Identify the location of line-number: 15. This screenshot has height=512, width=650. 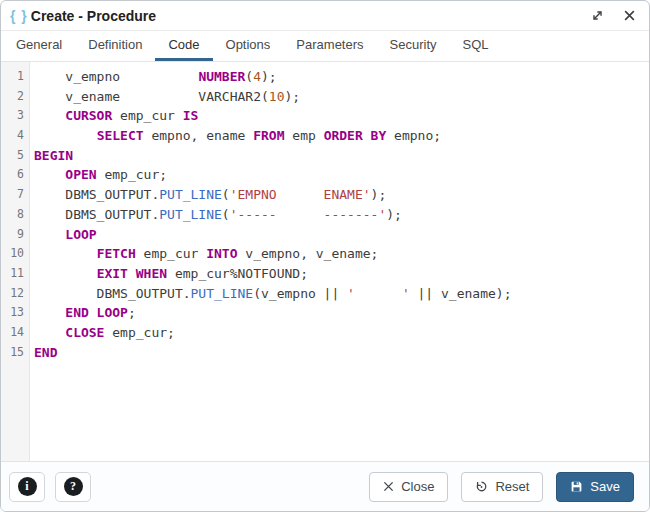
(15, 353).